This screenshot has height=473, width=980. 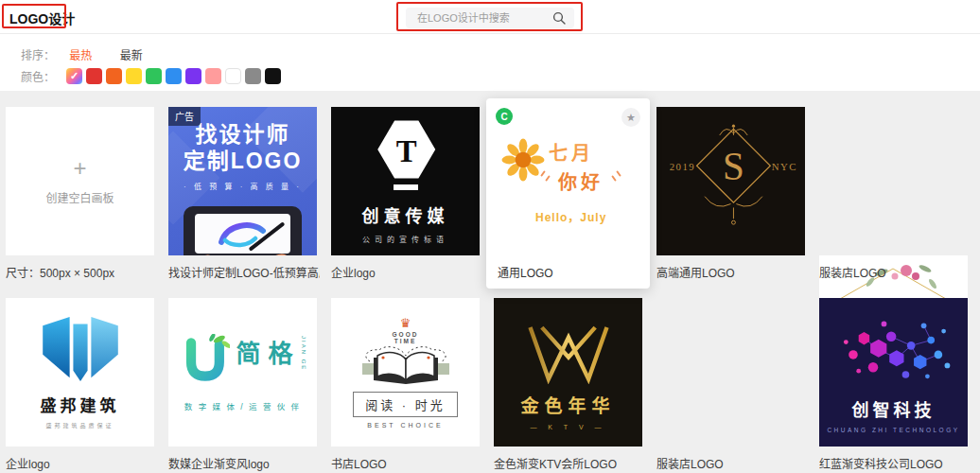 I want to click on blue-building-logo, so click(x=80, y=349).